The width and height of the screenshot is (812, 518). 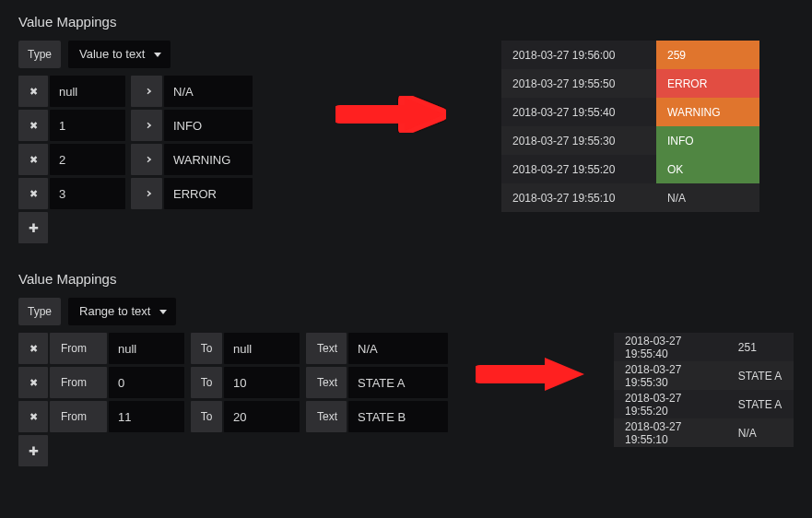 What do you see at coordinates (708, 55) in the screenshot?
I see `value-cell: 259` at bounding box center [708, 55].